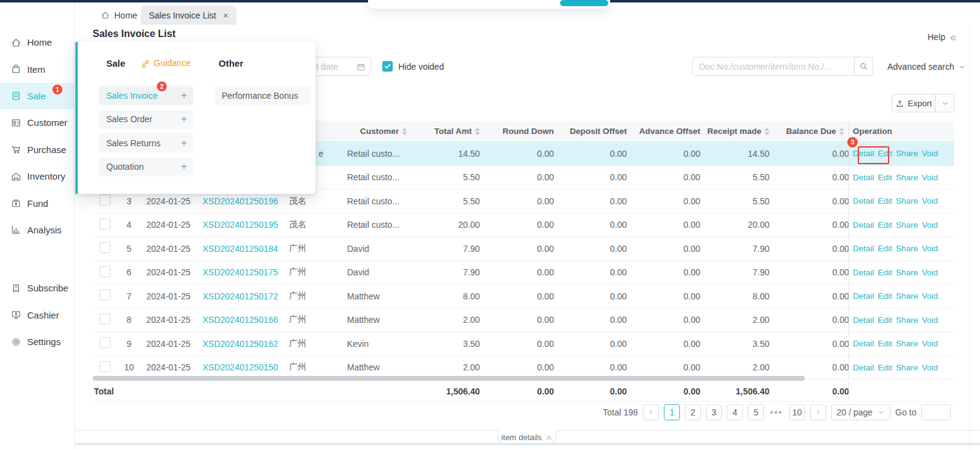  I want to click on page-button-2: 2, so click(693, 412).